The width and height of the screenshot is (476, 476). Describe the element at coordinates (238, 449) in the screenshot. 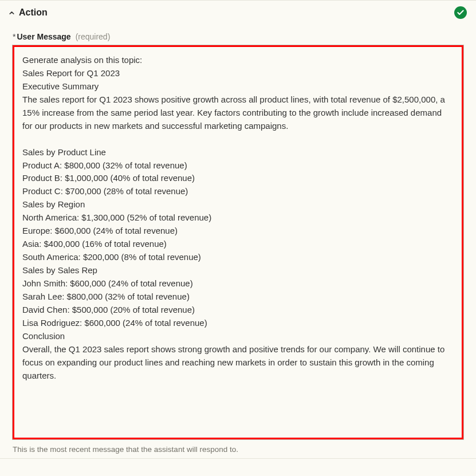

I see `helper-text: This is the most recent message that the…` at that location.